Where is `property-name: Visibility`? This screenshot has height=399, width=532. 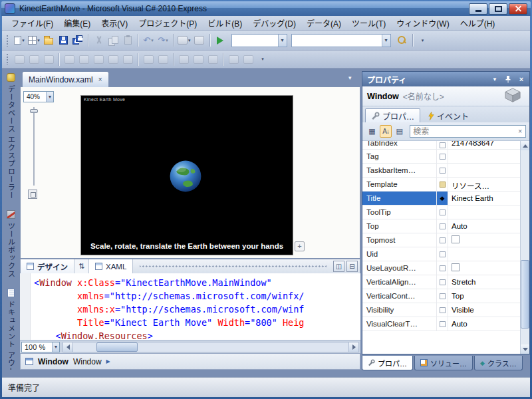
property-name: Visibility is located at coordinates (400, 310).